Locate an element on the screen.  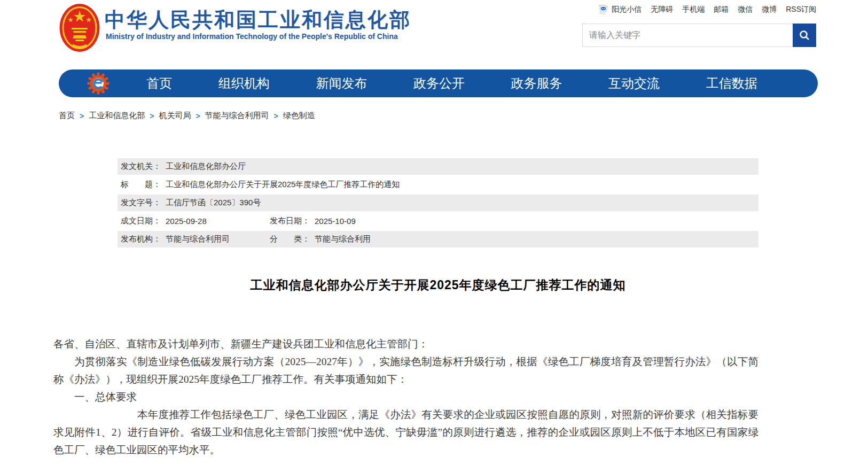
quick-link-accessibility: 无障碍 is located at coordinates (662, 10).